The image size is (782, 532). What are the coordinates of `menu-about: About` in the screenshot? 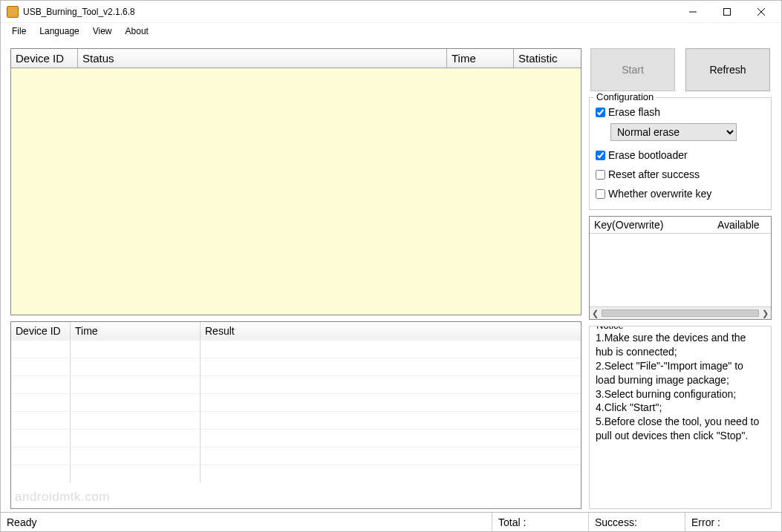 It's located at (137, 31).